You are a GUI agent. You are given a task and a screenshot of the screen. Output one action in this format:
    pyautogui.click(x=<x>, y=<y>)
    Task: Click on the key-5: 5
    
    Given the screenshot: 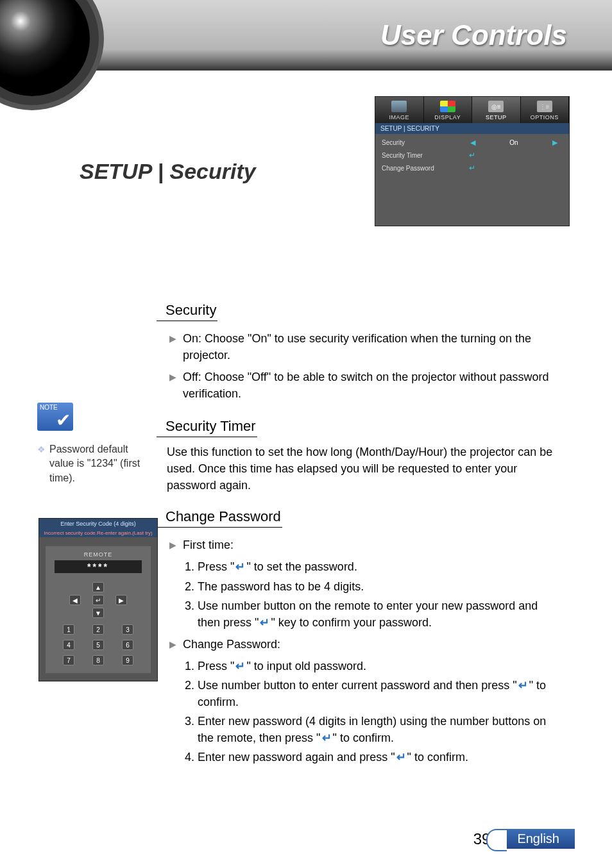 What is the action you would take?
    pyautogui.click(x=98, y=645)
    